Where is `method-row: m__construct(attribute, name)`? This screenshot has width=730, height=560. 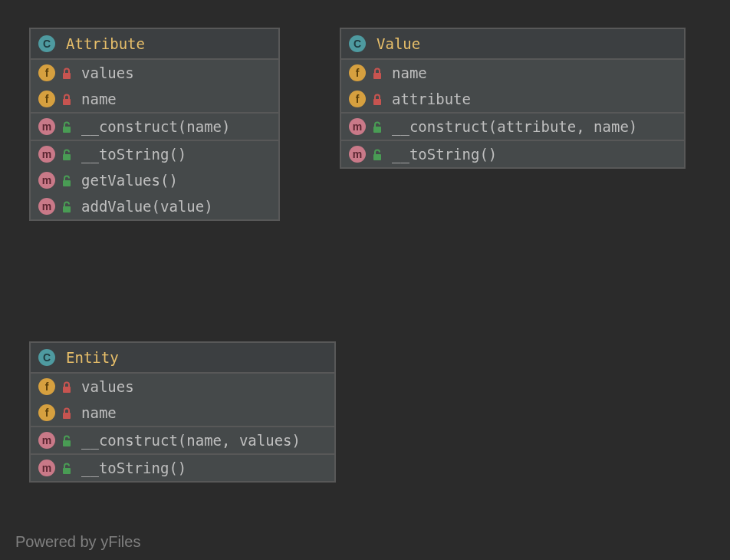
method-row: m__construct(attribute, name) is located at coordinates (512, 127).